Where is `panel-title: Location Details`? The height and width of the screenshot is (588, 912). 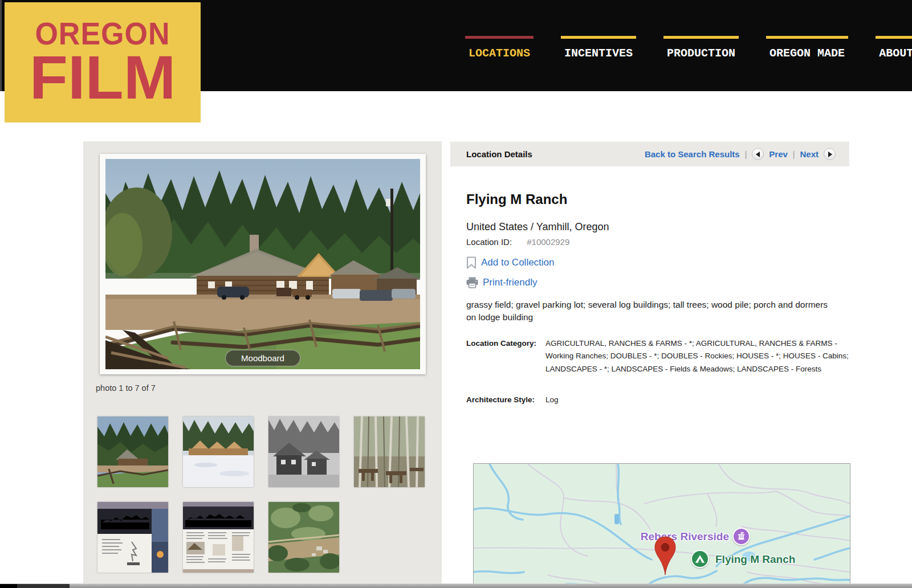 panel-title: Location Details is located at coordinates (499, 154).